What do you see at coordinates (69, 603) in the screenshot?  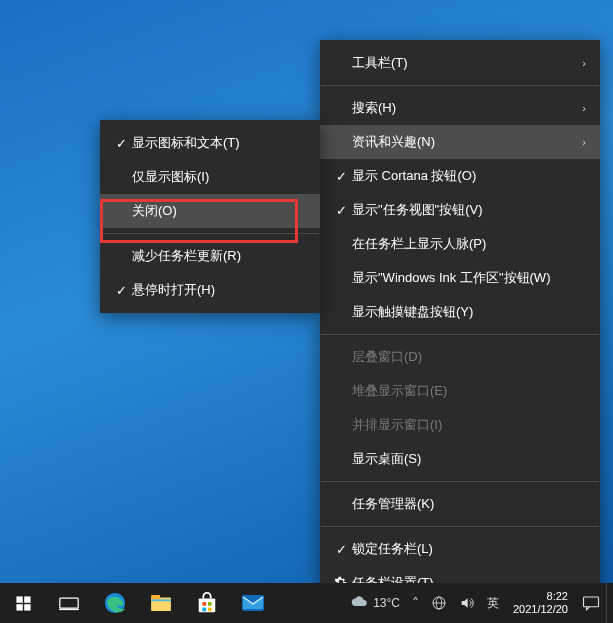 I see `taskview-button` at bounding box center [69, 603].